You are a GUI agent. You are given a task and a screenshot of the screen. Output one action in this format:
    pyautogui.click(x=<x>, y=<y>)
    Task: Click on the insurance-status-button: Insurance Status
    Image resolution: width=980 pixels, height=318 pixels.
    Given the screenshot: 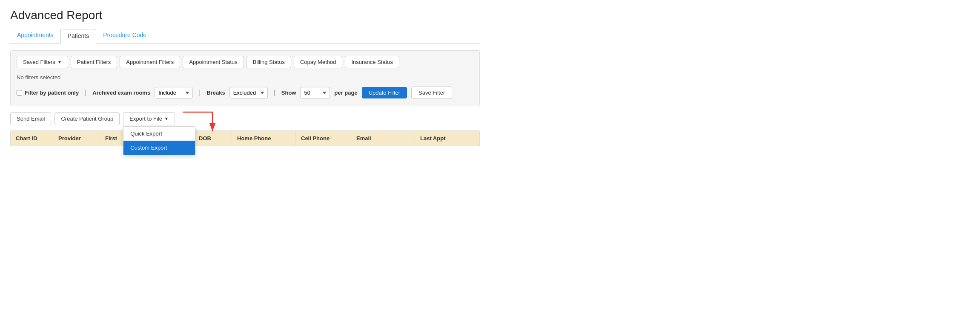 What is the action you would take?
    pyautogui.click(x=372, y=62)
    